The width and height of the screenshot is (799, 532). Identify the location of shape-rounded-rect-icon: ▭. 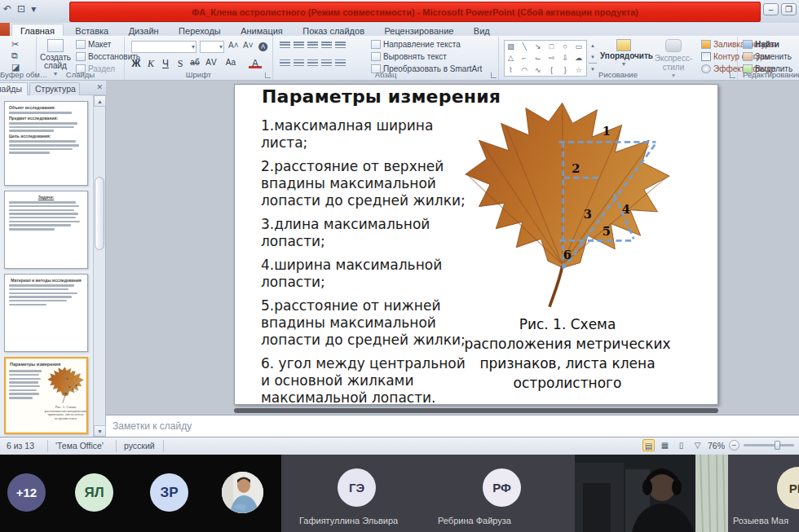
(579, 46).